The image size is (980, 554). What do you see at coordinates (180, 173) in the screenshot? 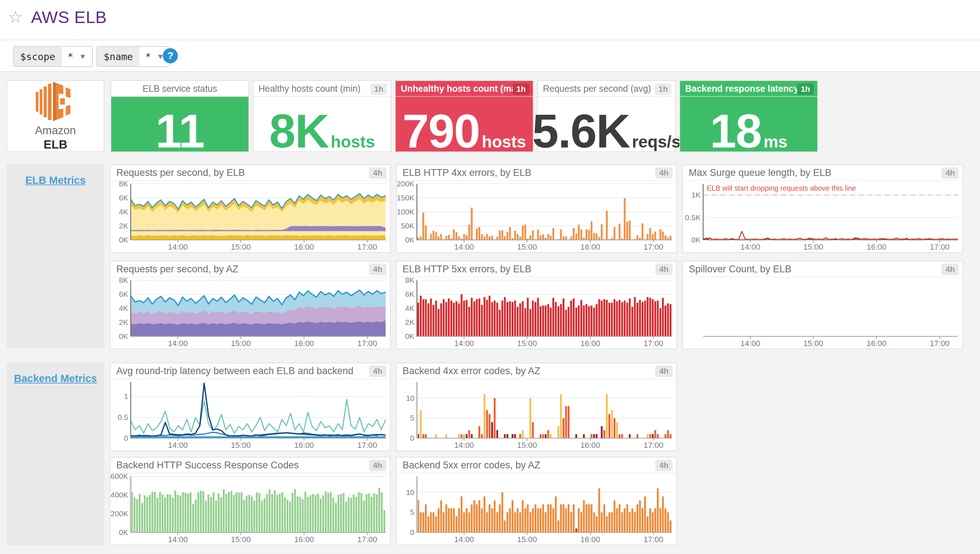
I see `chart-title: Requests per second, by ELB` at bounding box center [180, 173].